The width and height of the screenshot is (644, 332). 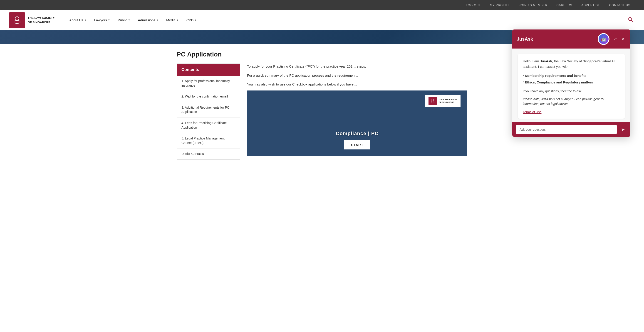 What do you see at coordinates (208, 154) in the screenshot?
I see `contents-item-useful-contacts: Useful Contacts` at bounding box center [208, 154].